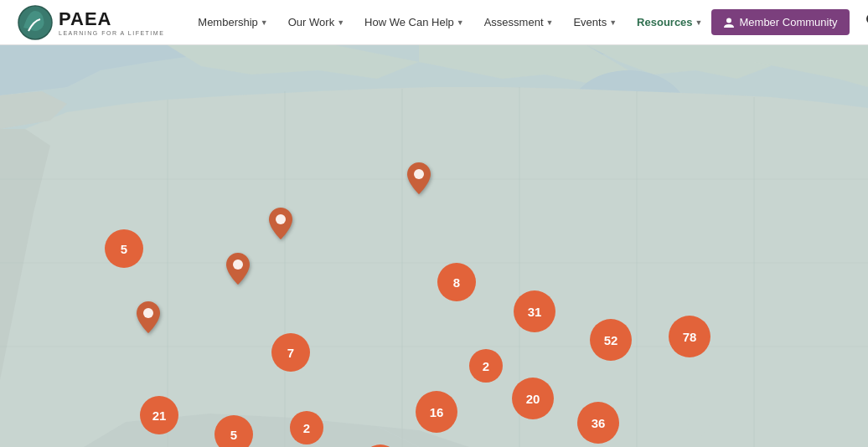  I want to click on nav-resources: Resources ▼, so click(669, 22).